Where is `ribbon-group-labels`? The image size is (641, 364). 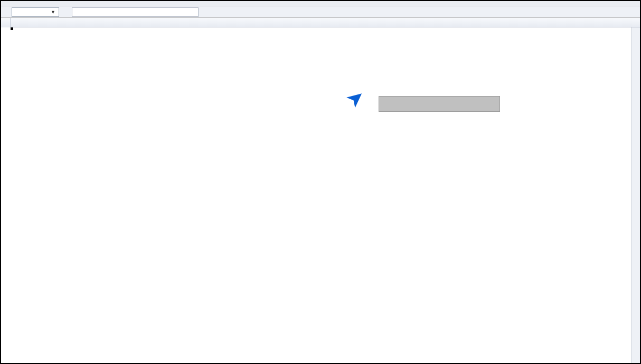
ribbon-group-labels is located at coordinates (320, 4).